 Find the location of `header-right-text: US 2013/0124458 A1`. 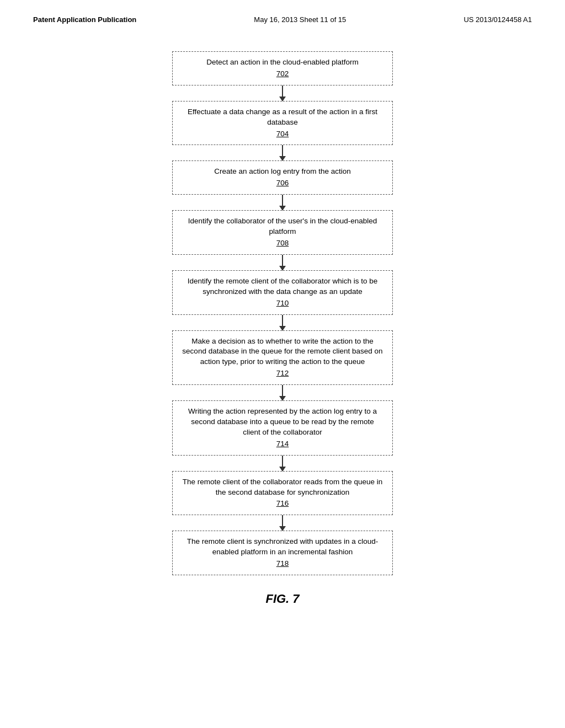

header-right-text: US 2013/0124458 A1 is located at coordinates (498, 20).